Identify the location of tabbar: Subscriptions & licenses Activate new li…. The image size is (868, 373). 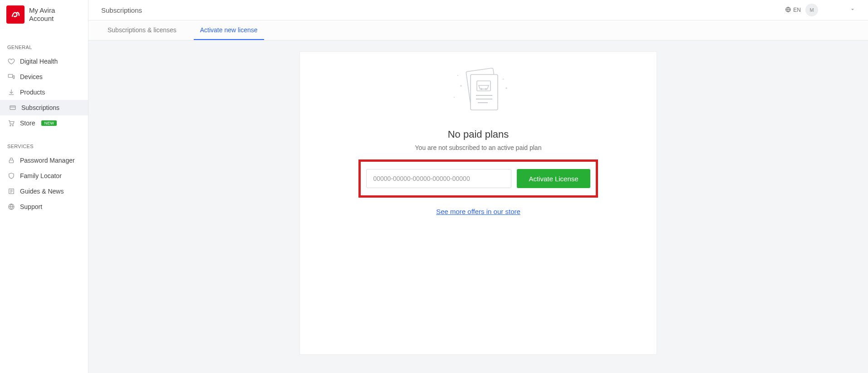
(478, 30).